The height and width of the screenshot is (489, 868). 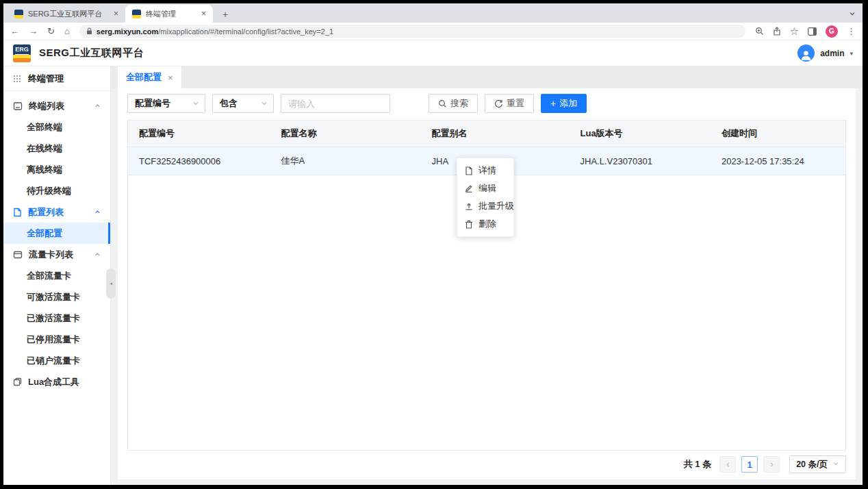 What do you see at coordinates (777, 32) in the screenshot?
I see `share-icon` at bounding box center [777, 32].